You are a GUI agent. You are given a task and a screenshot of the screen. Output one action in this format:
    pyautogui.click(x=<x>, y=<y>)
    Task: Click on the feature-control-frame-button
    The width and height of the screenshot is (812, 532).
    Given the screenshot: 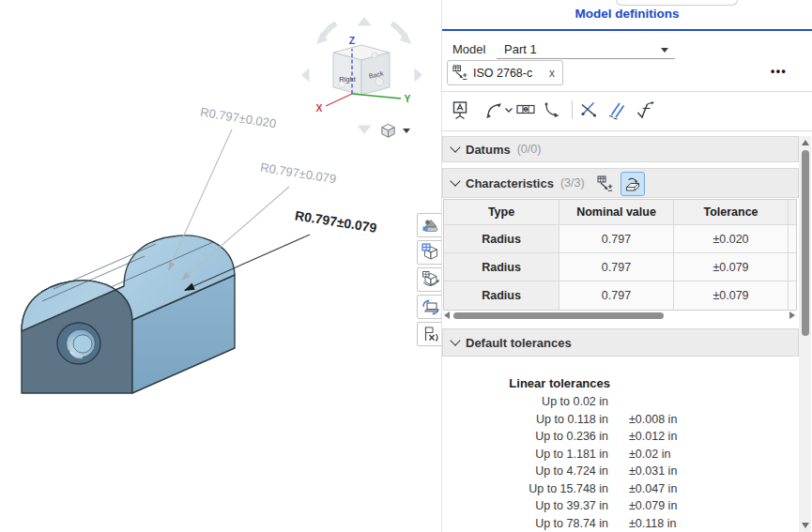 What is the action you would take?
    pyautogui.click(x=526, y=110)
    